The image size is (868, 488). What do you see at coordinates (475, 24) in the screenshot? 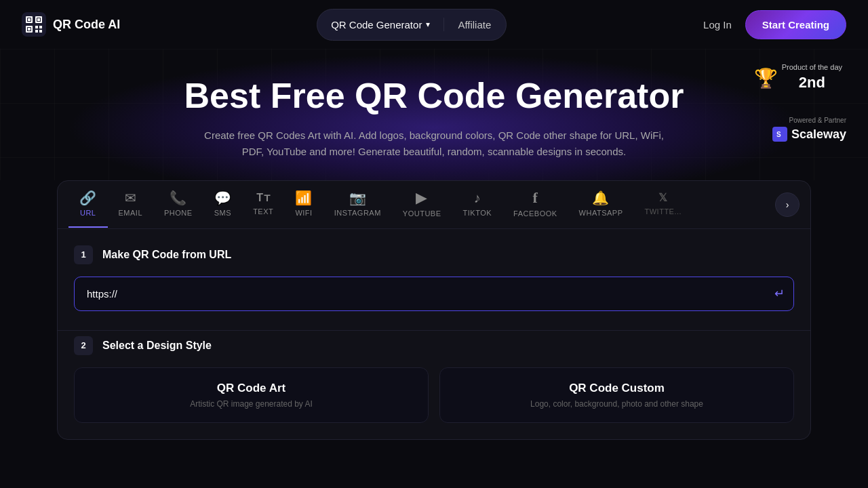
I see `affiliate-nav-link: Affiliate` at bounding box center [475, 24].